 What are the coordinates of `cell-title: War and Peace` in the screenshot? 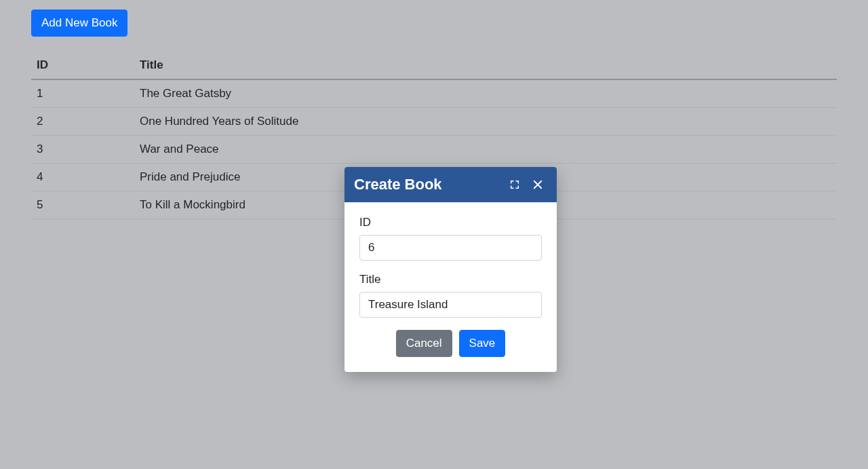 It's located at (486, 149).